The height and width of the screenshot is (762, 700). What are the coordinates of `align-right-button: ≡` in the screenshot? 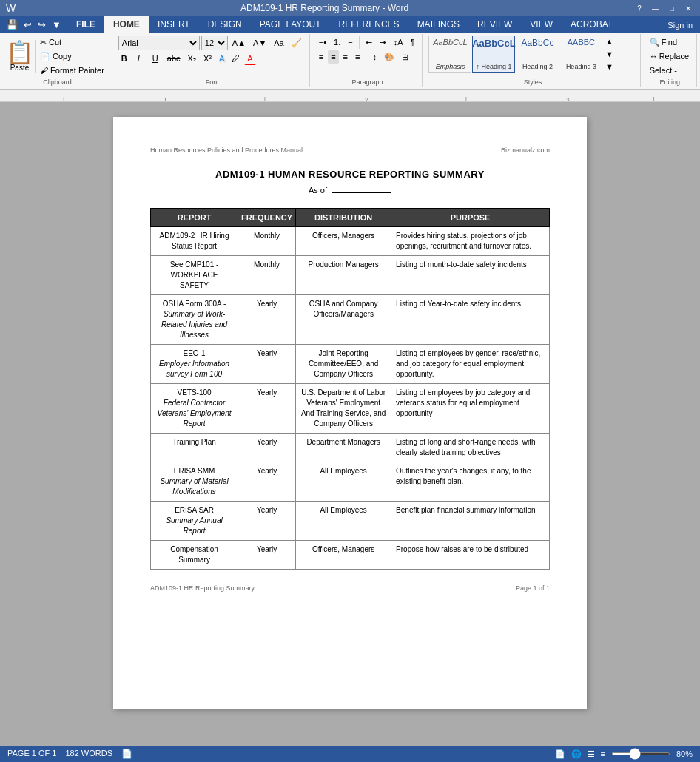 It's located at (346, 57).